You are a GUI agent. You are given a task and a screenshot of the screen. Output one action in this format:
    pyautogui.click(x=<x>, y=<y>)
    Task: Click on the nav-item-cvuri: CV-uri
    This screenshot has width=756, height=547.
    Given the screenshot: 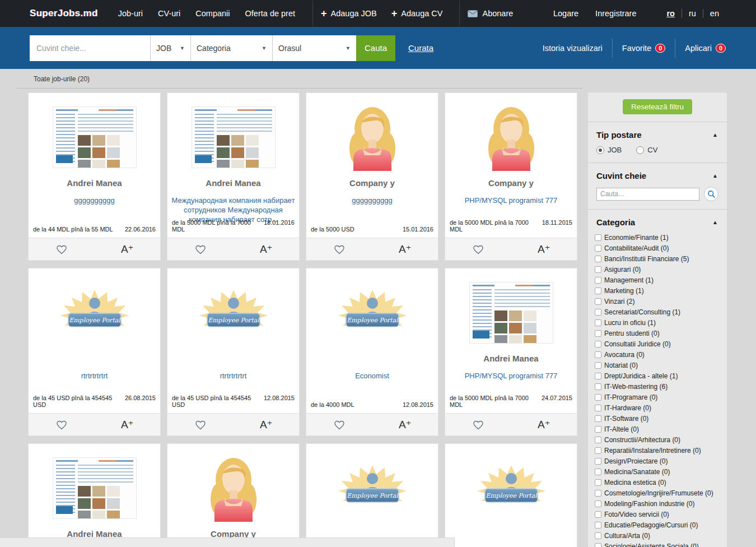 What is the action you would take?
    pyautogui.click(x=169, y=13)
    